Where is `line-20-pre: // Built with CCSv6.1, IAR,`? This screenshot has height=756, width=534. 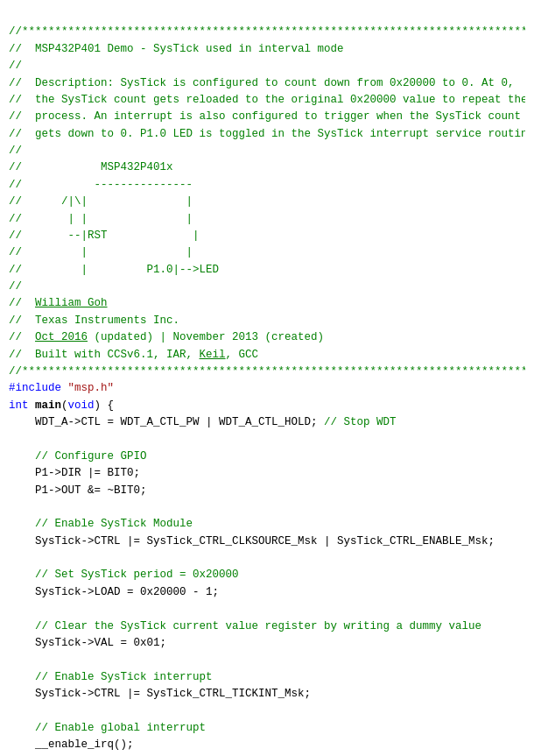
line-20-pre: // Built with CCSv6.1, IAR, is located at coordinates (104, 355).